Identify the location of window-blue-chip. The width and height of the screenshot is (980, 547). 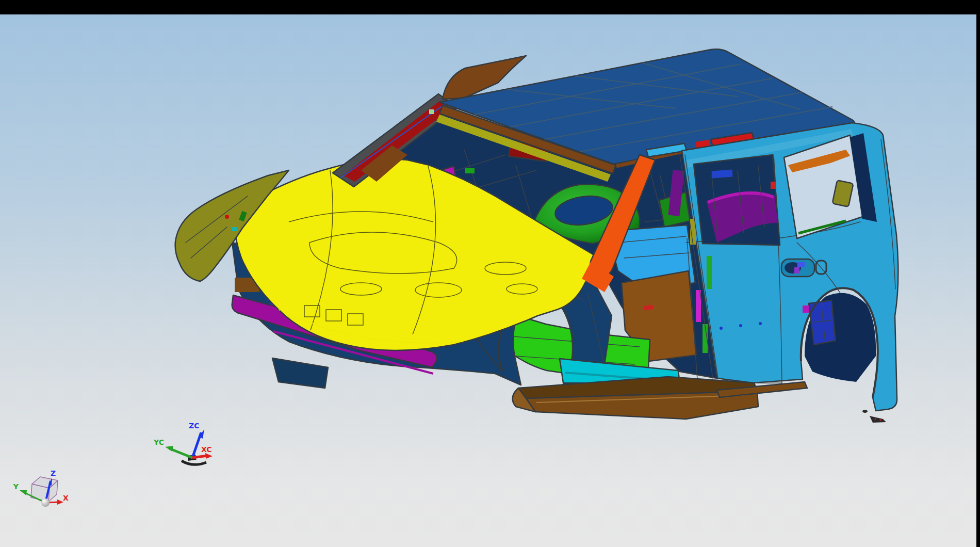
(722, 174).